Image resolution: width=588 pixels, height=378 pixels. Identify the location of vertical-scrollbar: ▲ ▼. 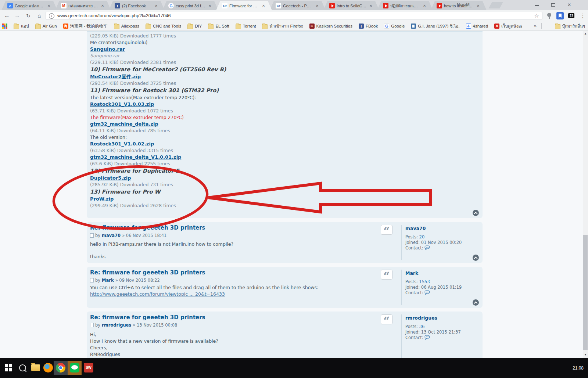
(585, 194).